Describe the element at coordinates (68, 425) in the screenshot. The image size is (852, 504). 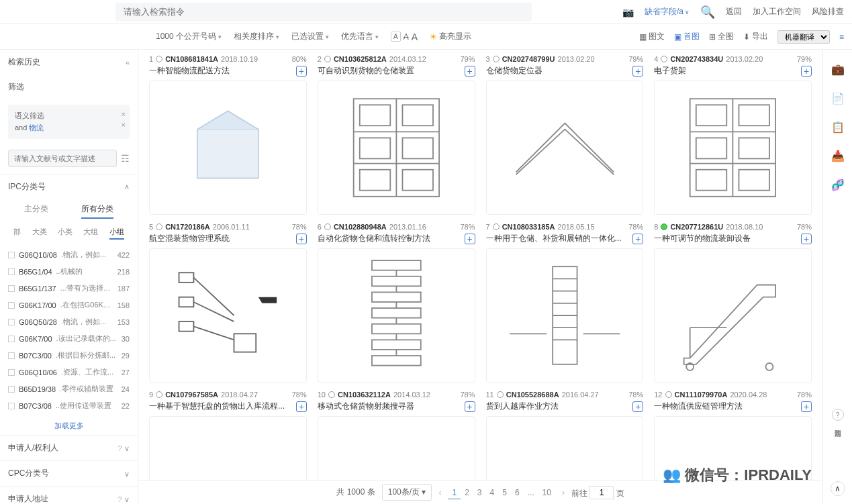
I see `load-more: 加载更多` at that location.